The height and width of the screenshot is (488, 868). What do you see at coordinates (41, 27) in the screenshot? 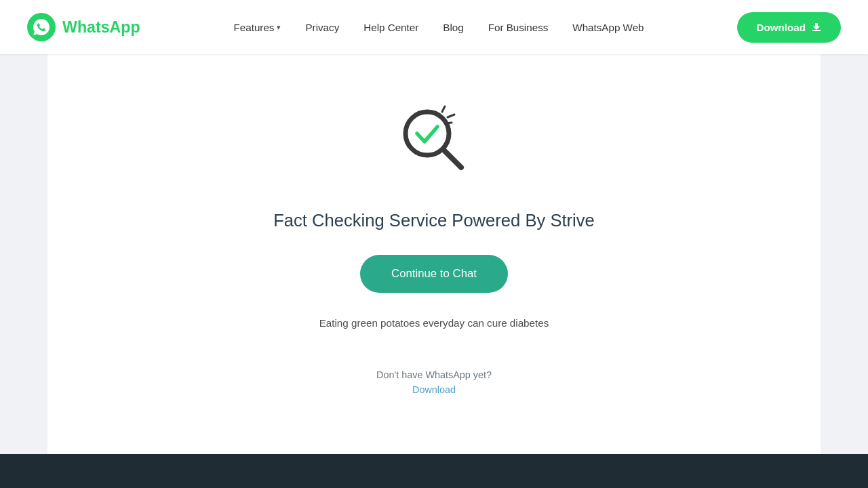
I see `whatsapp-logo-icon` at bounding box center [41, 27].